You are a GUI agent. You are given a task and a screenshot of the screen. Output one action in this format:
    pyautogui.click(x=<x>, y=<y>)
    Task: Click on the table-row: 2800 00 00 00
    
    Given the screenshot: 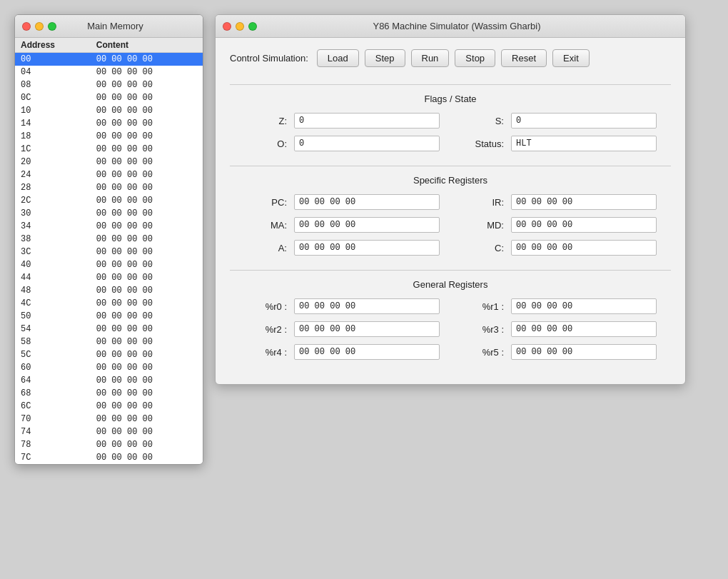 What is the action you would take?
    pyautogui.click(x=108, y=188)
    